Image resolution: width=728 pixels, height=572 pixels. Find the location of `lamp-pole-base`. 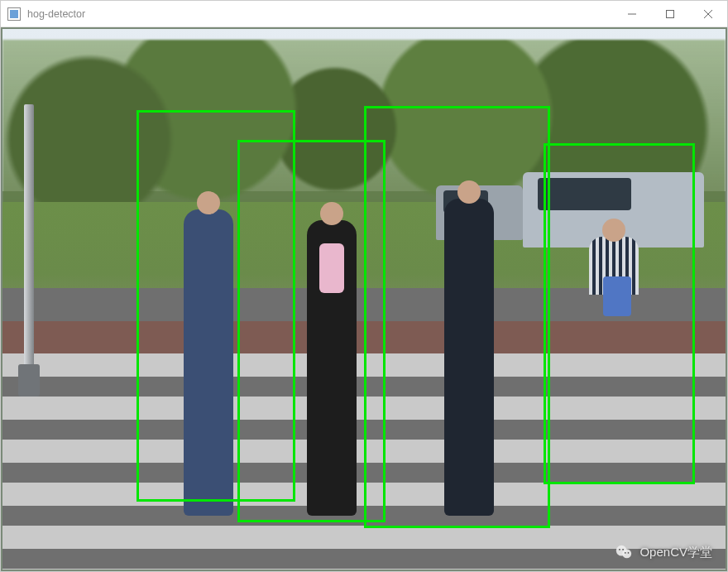

lamp-pole-base is located at coordinates (29, 381).